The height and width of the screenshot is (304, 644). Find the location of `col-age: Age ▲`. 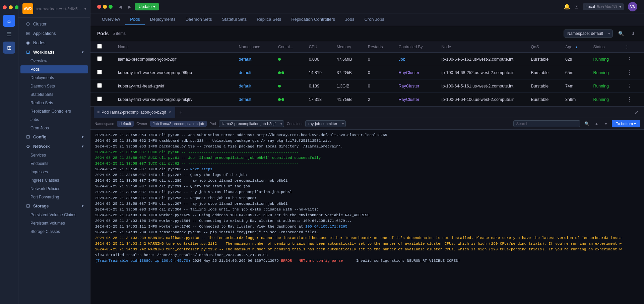

col-age: Age ▲ is located at coordinates (575, 47).